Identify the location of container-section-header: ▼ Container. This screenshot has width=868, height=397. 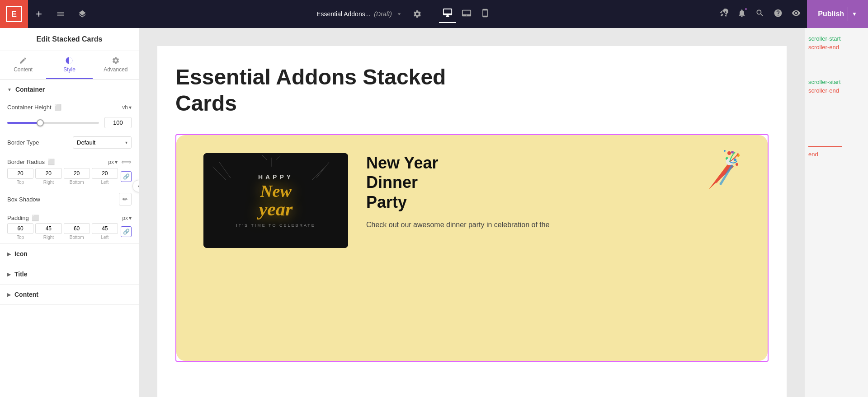
(70, 89).